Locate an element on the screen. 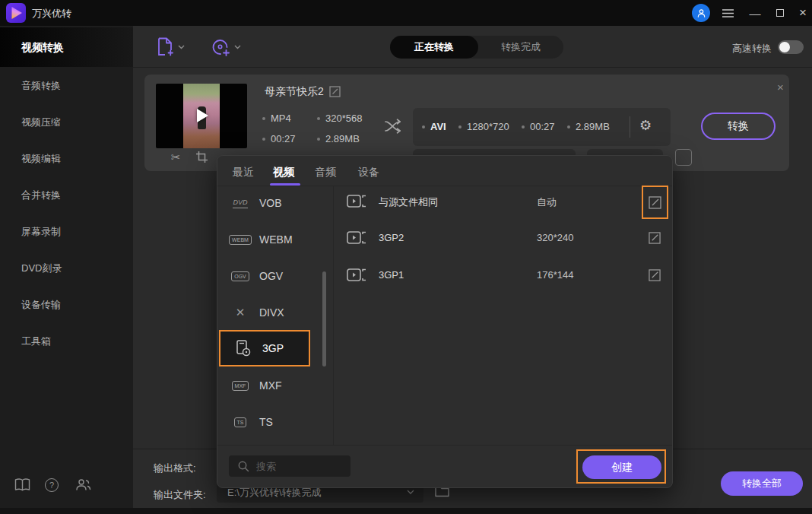 This screenshot has height=514, width=812. high-speed-toggle is located at coordinates (791, 47).